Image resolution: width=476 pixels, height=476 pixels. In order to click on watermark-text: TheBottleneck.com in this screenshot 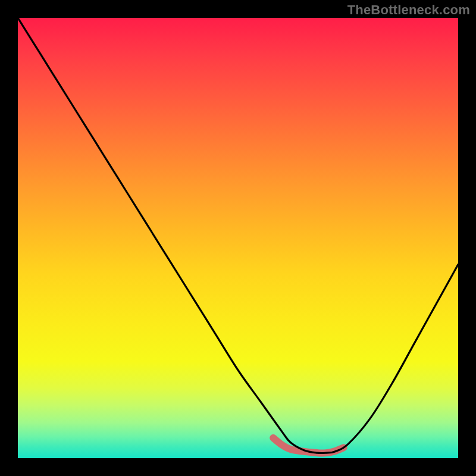, I will do `click(409, 10)`.